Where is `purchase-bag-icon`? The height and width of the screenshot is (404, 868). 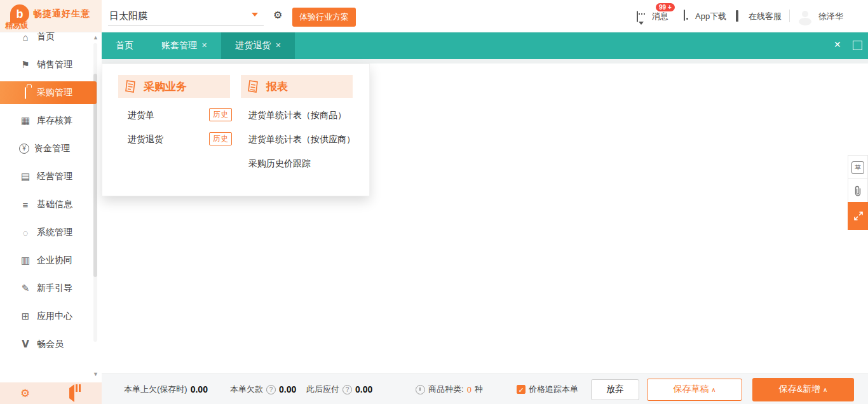 purchase-bag-icon is located at coordinates (25, 93).